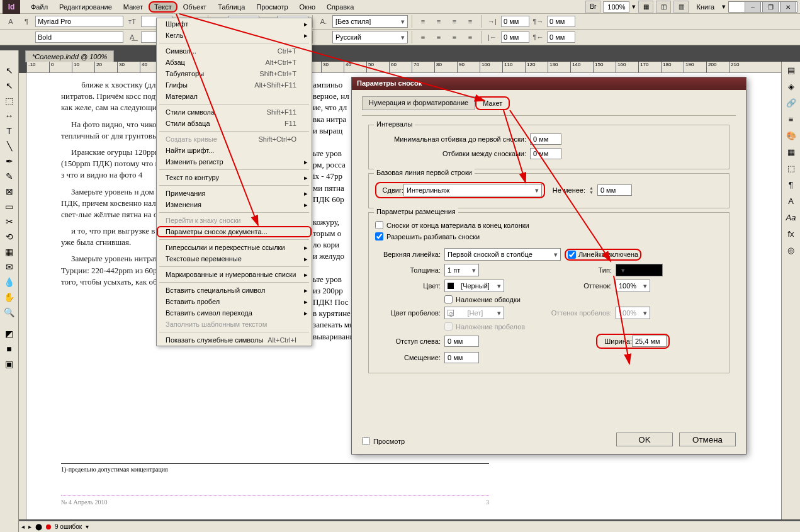 This screenshot has height=532, width=800. Describe the element at coordinates (645, 439) in the screenshot. I see `ok-button: OK` at that location.